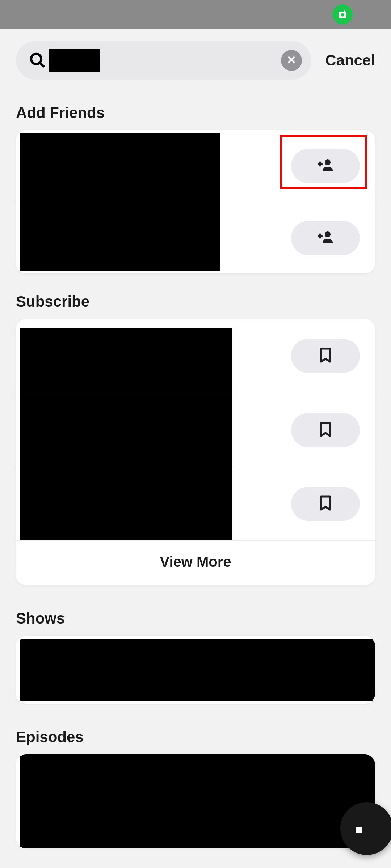 The image size is (391, 868). What do you see at coordinates (196, 670) in the screenshot?
I see `shows-card` at bounding box center [196, 670].